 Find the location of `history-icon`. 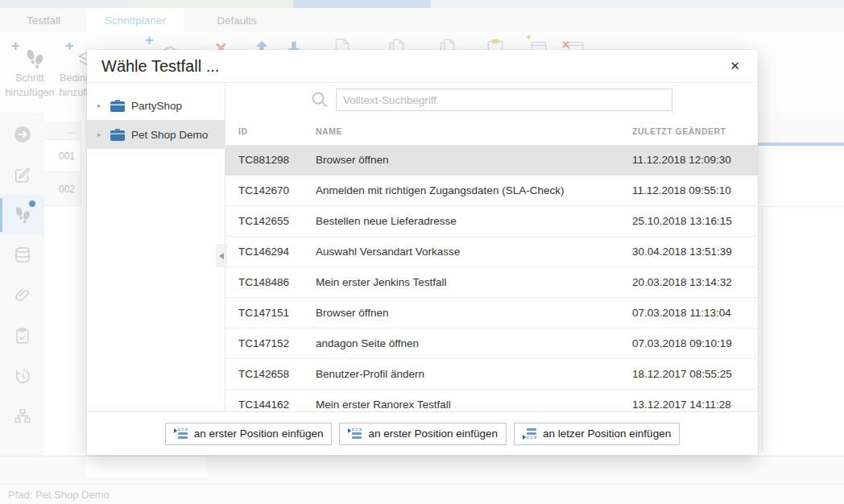

history-icon is located at coordinates (23, 376).